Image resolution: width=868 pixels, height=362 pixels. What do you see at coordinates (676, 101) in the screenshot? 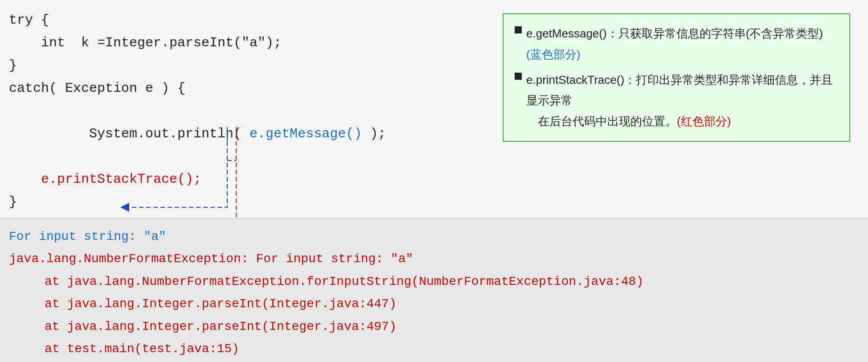
I see `annotation-item-2: e.printStackTrace()：打印出异常类型和异常详细信息，并且显示异…` at bounding box center [676, 101].